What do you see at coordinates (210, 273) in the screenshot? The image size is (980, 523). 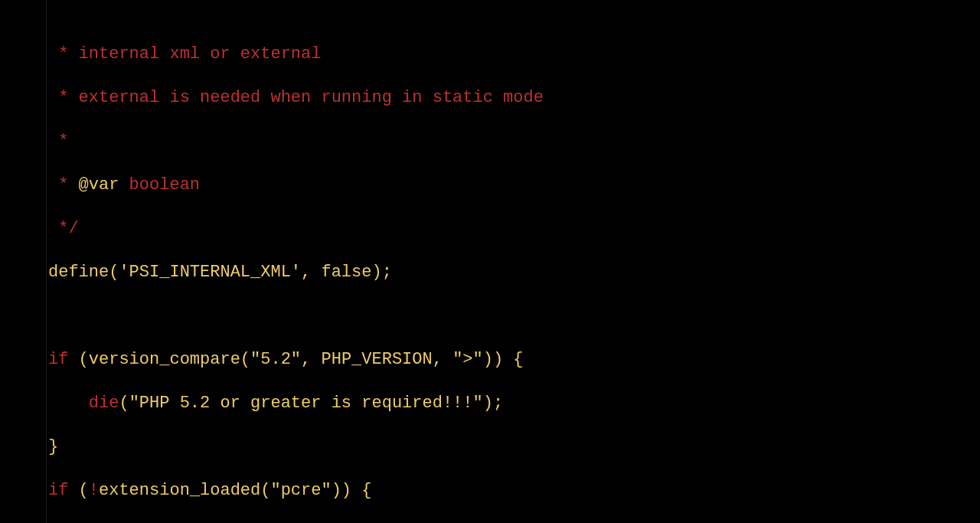 I see `string-literal: 'PSI_INTERNAL_XML'` at bounding box center [210, 273].